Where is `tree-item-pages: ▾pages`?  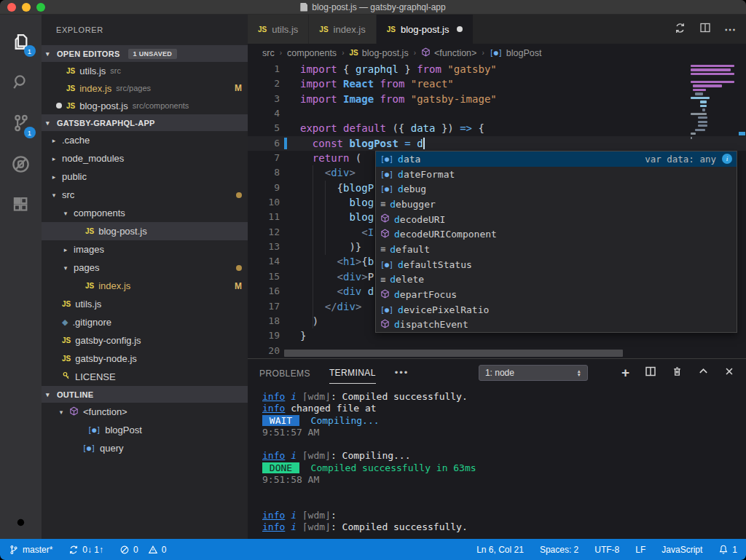
tree-item-pages: ▾pages is located at coordinates (144, 268).